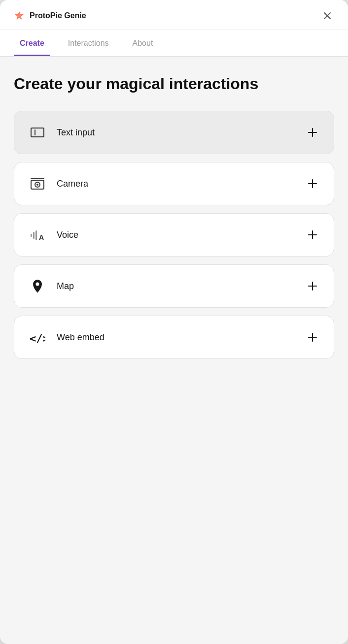  What do you see at coordinates (37, 286) in the screenshot?
I see `map-icon` at bounding box center [37, 286].